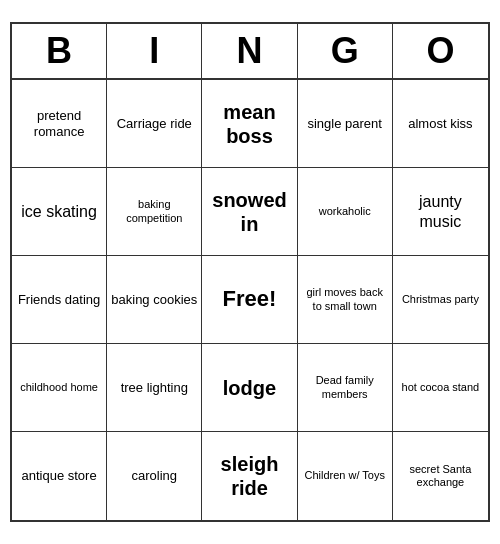 This screenshot has width=500, height=544. Describe the element at coordinates (346, 388) in the screenshot. I see `bingo-cell: Dead family members` at that location.